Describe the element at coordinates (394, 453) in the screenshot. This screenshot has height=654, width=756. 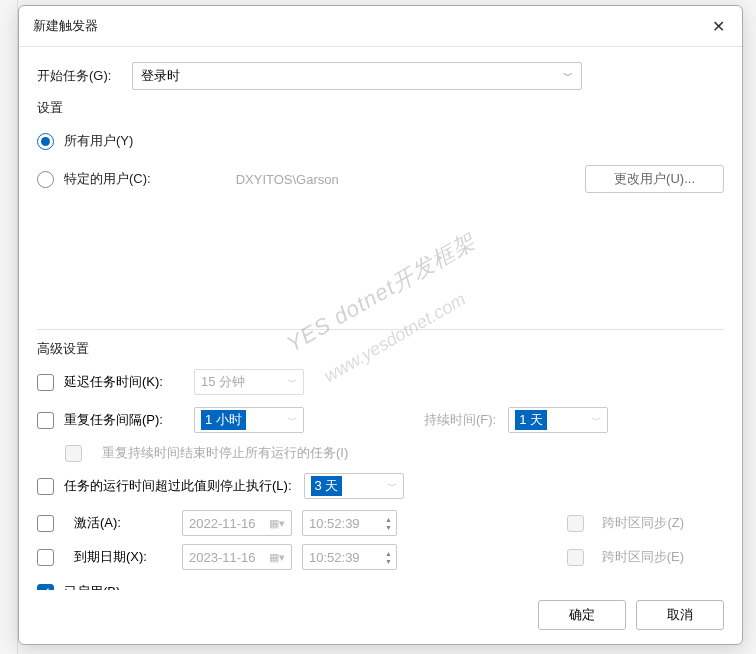
I see `stop-at-duration-end-row: 重复持续时间结束时停止所有运行的任务(I)` at that location.